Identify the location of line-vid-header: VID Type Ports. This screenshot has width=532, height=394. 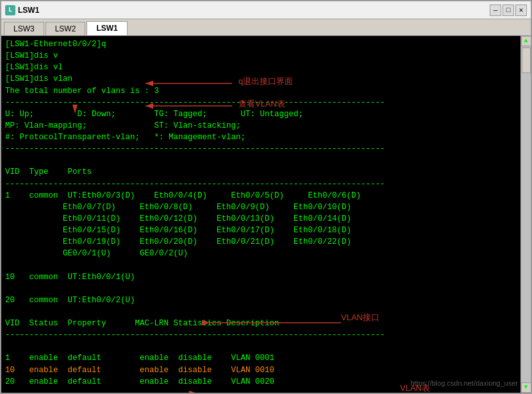
(260, 172).